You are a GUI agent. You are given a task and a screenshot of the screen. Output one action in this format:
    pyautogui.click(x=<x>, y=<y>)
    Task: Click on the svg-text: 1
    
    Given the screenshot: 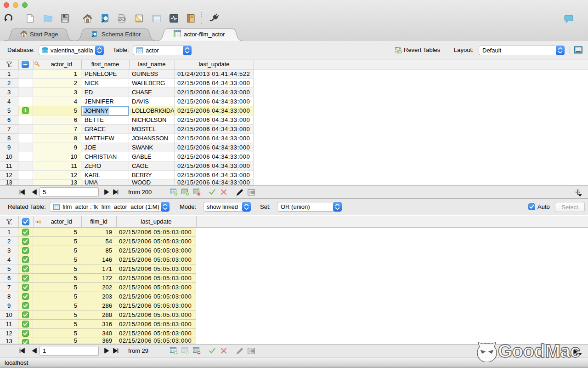 What is the action you would take?
    pyautogui.click(x=26, y=110)
    